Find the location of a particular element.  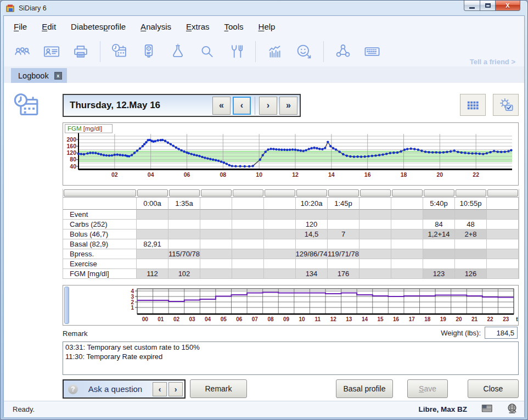

remark-button: Remark is located at coordinates (218, 389).